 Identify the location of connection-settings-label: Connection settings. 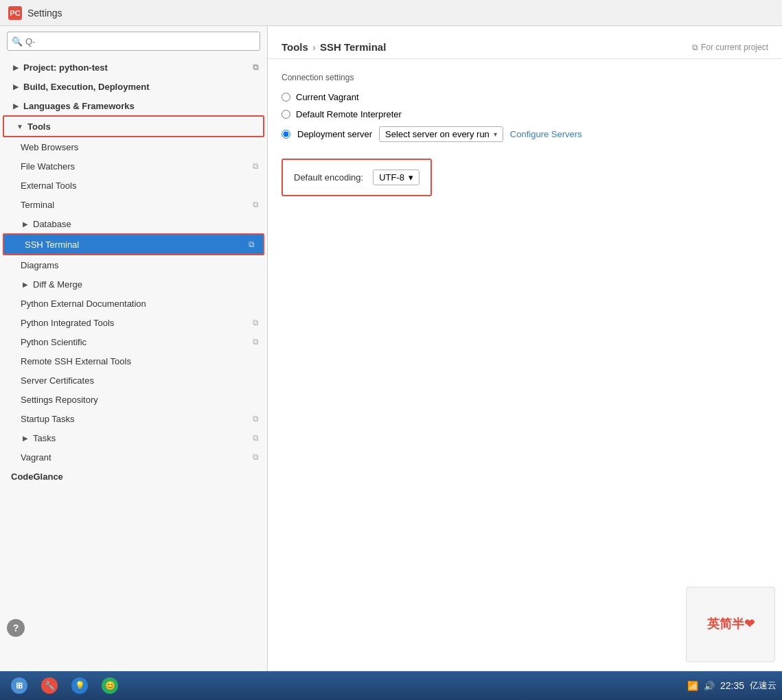
(525, 78).